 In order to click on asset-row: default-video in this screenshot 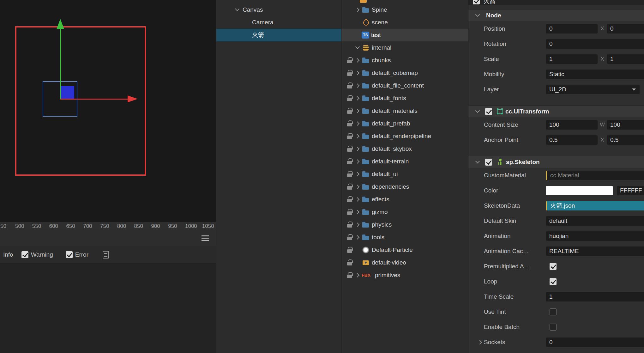, I will do `click(405, 263)`.